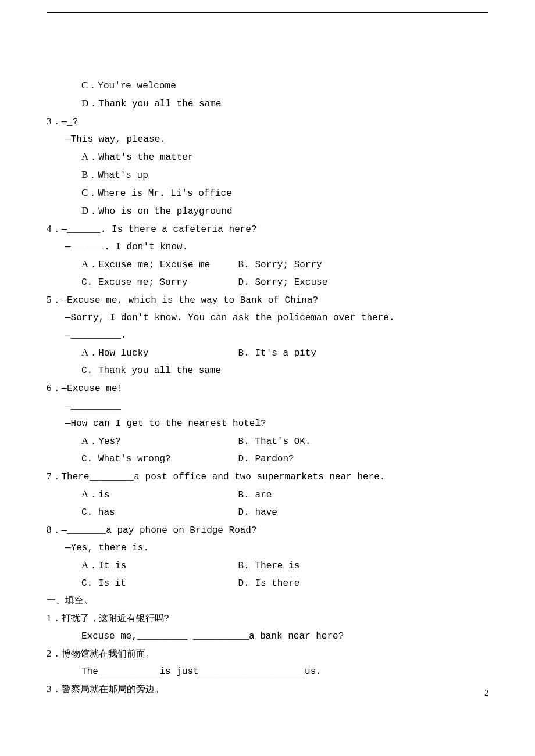 The width and height of the screenshot is (535, 756). I want to click on q2-option-d: D．Thank you all the same, so click(268, 103).